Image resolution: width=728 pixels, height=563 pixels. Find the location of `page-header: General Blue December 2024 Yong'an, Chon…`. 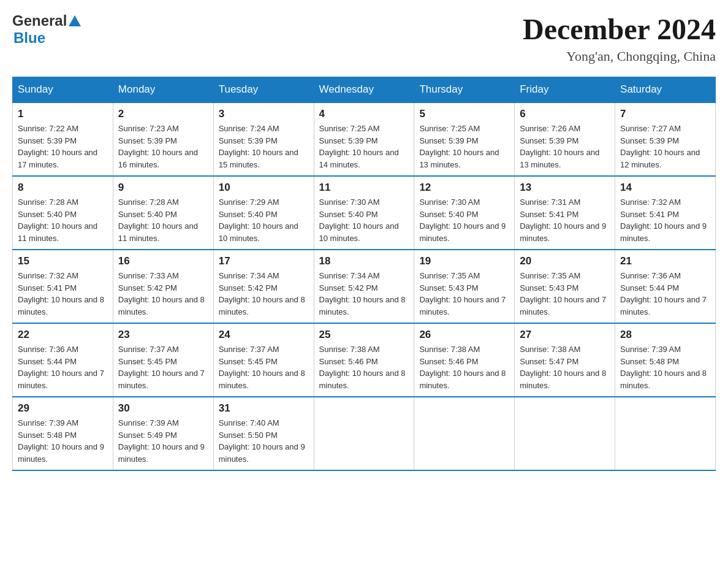

page-header: General Blue December 2024 Yong'an, Chon… is located at coordinates (364, 38).